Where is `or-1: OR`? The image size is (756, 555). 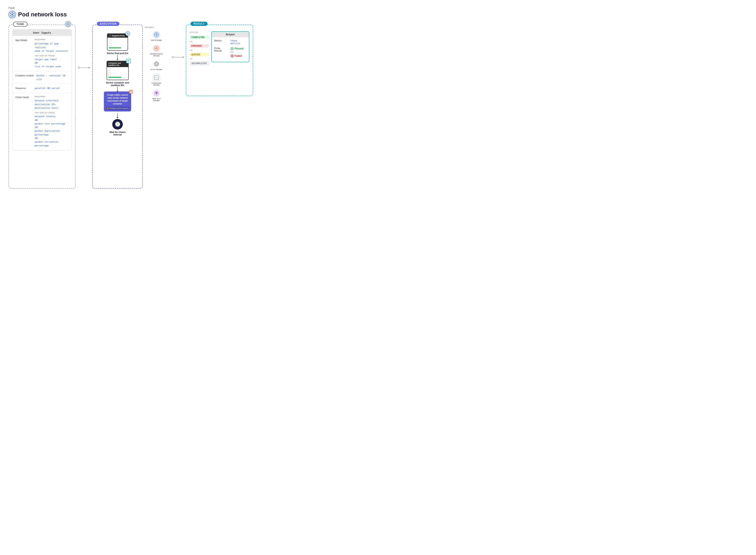
or-1: OR is located at coordinates (52, 63).